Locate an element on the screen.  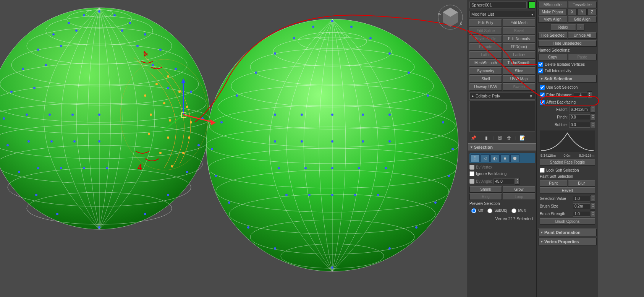
relax-button: Relax is located at coordinates (563, 28).